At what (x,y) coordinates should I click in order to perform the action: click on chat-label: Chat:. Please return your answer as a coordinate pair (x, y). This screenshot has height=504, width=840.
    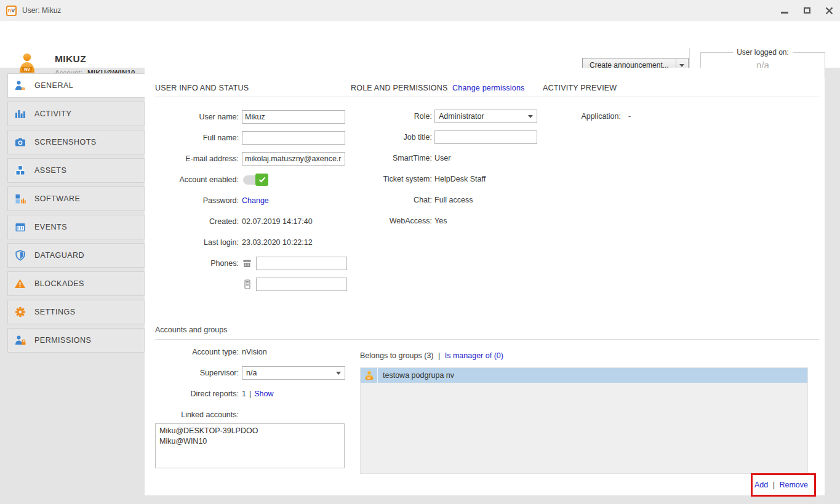
    Looking at the image, I should click on (402, 200).